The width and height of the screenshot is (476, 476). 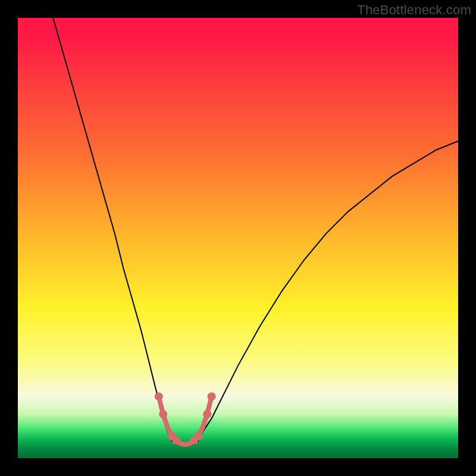 What do you see at coordinates (414, 10) in the screenshot?
I see `watermark-text: TheBottleneck.com` at bounding box center [414, 10].